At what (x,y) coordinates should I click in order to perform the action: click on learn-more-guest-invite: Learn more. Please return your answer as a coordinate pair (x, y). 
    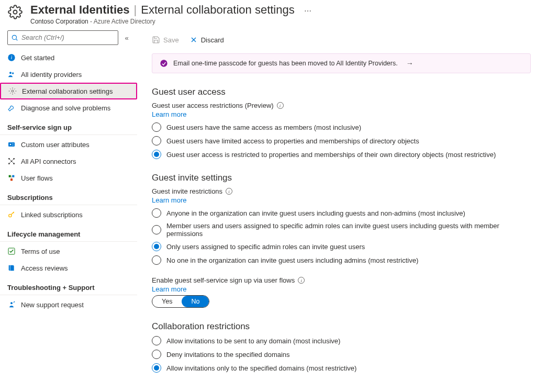
    Looking at the image, I should click on (169, 200).